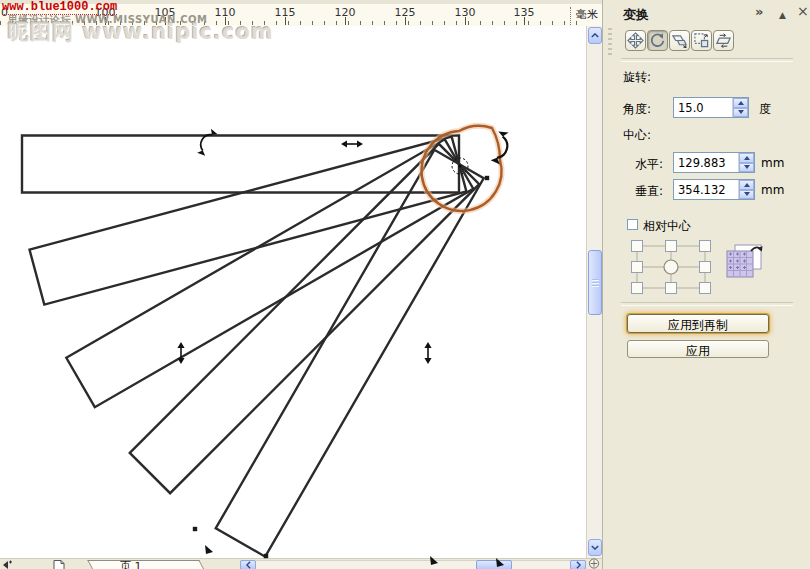  Describe the element at coordinates (667, 226) in the screenshot. I see `relative-center-label: 相对中心` at that location.